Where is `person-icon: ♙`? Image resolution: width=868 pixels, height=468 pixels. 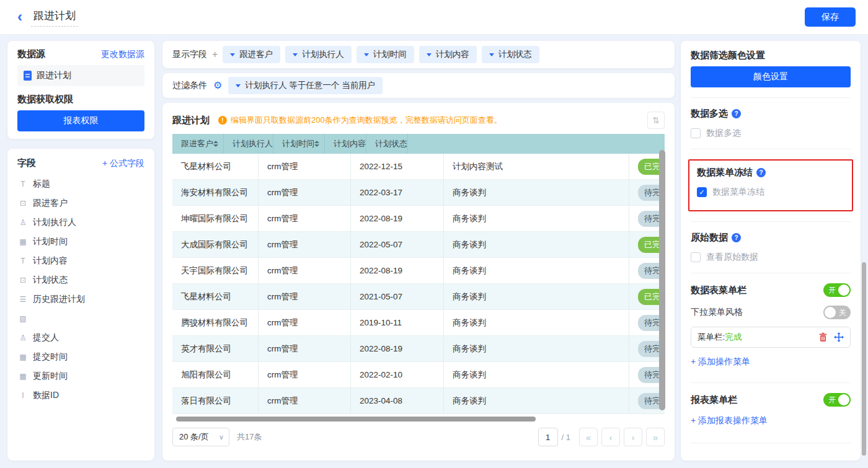 person-icon: ♙ is located at coordinates (23, 338).